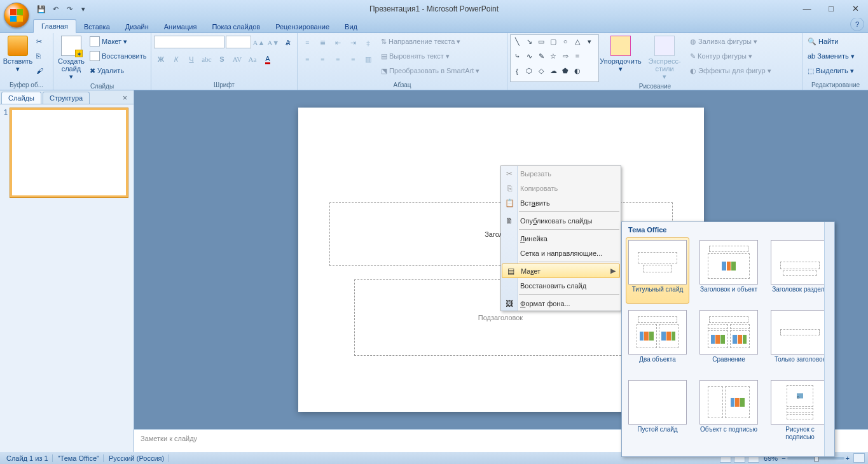 The width and height of the screenshot is (868, 464). What do you see at coordinates (55, 9) in the screenshot?
I see `undo-icon: ↶` at bounding box center [55, 9].